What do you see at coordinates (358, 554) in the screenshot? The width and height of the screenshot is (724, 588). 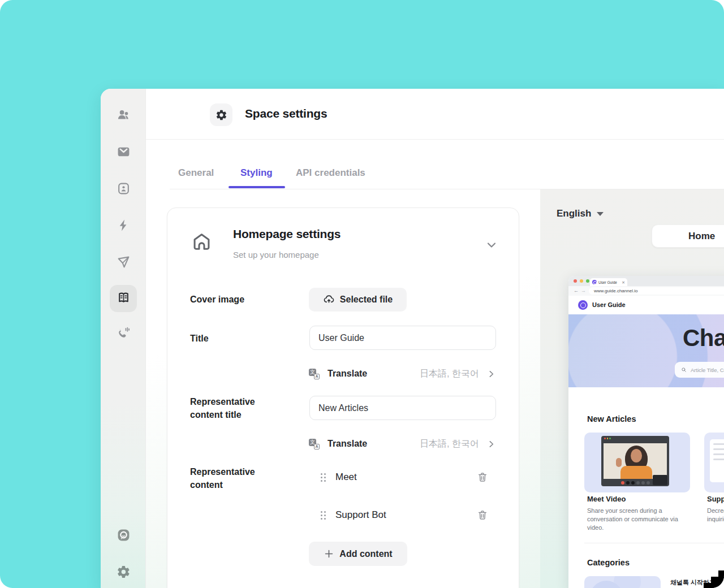 I see `add-content-button: Add content` at bounding box center [358, 554].